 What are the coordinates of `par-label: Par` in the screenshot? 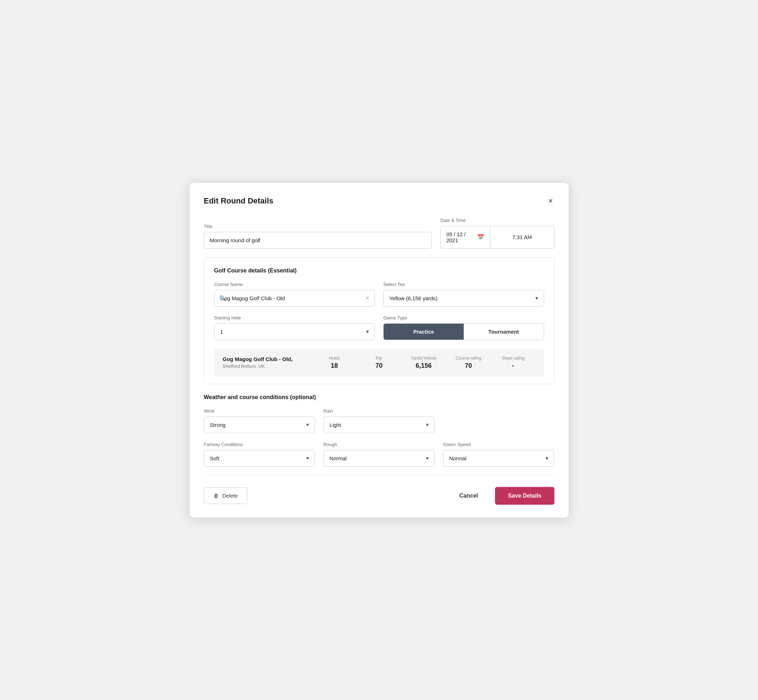 It's located at (379, 358).